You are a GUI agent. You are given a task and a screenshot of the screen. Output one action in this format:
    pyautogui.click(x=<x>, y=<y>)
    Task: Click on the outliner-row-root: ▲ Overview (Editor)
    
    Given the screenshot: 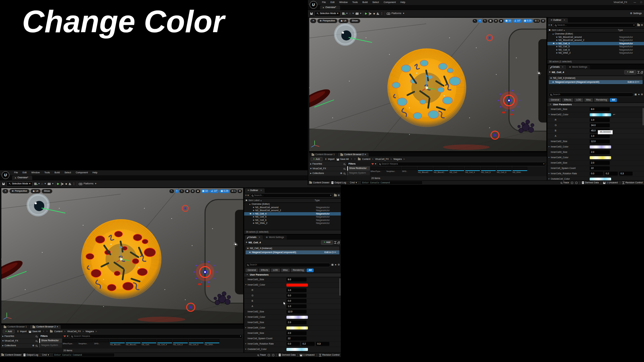 What is the action you would take?
    pyautogui.click(x=596, y=34)
    